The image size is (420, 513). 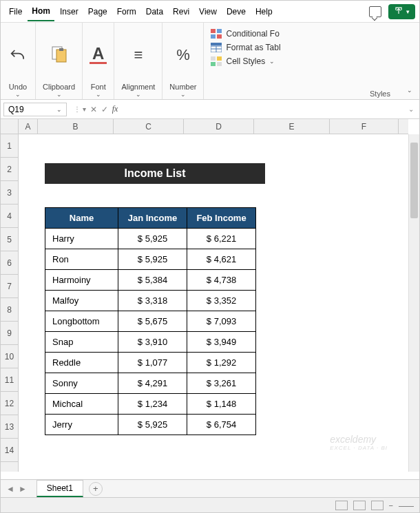 What do you see at coordinates (151, 363) in the screenshot?
I see `table-row: Reddle$ 1,077$ 1,292` at bounding box center [151, 363].